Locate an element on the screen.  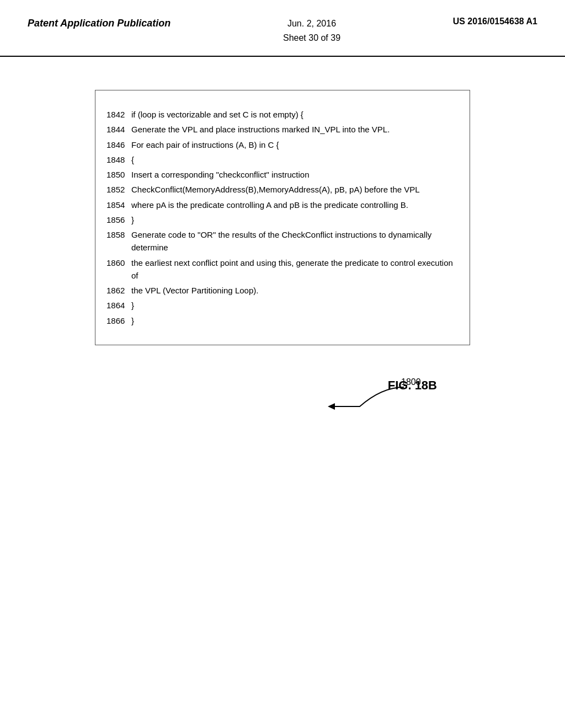
svg-text: 1800 is located at coordinates (411, 382).